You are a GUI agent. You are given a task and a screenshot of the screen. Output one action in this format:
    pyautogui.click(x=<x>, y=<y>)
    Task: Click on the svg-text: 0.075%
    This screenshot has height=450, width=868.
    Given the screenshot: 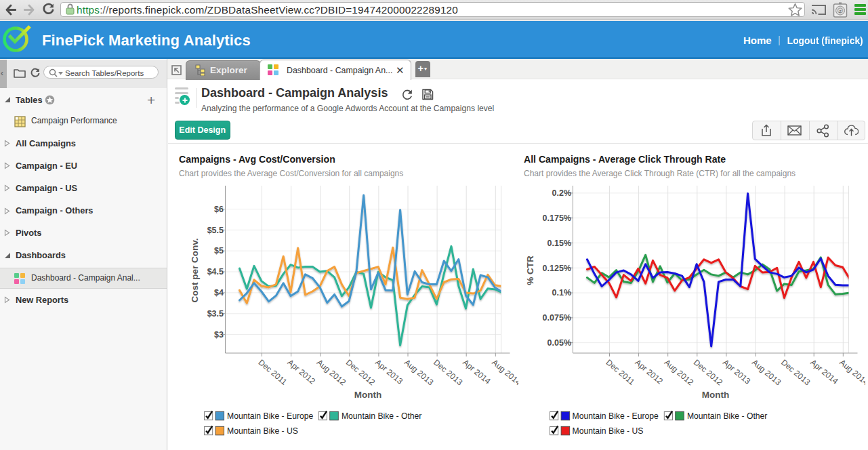 What is the action you would take?
    pyautogui.click(x=557, y=318)
    